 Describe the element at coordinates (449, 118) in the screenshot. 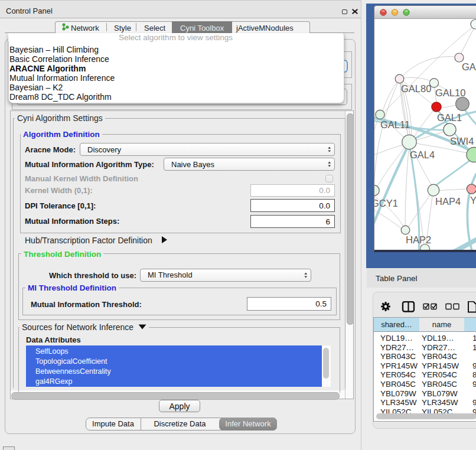

I see `svg-text: GAL1` at that location.